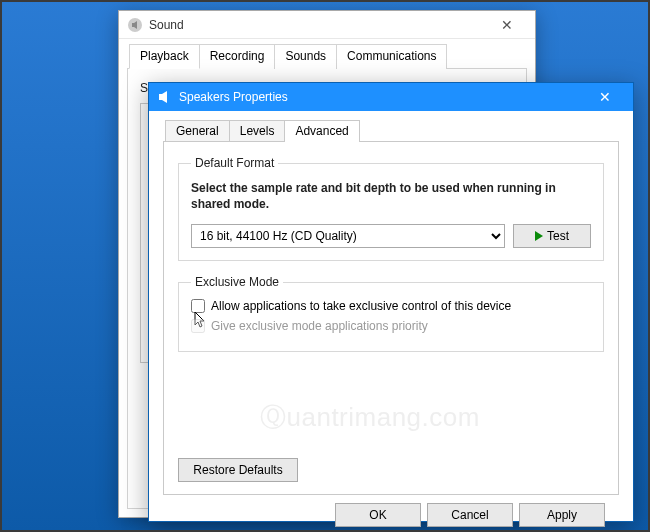 The width and height of the screenshot is (650, 532). I want to click on priority-row: Give exclusive mode applications priorit…, so click(391, 326).